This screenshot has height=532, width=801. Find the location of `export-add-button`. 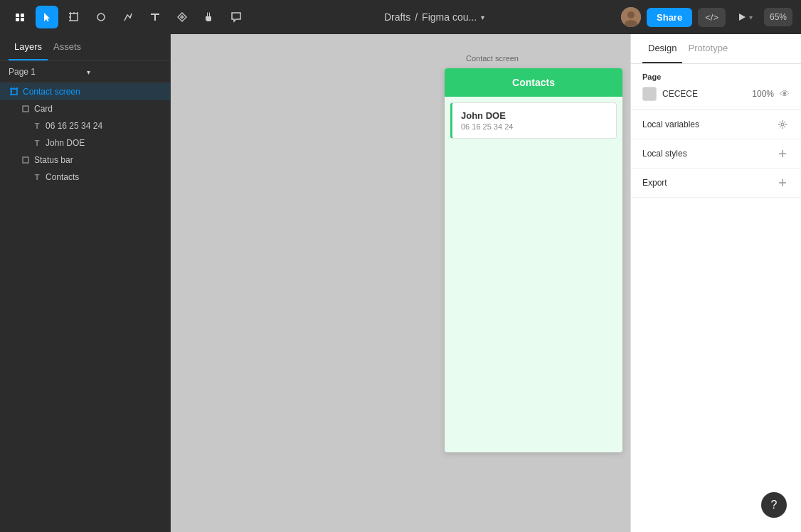

export-add-button is located at coordinates (783, 183).